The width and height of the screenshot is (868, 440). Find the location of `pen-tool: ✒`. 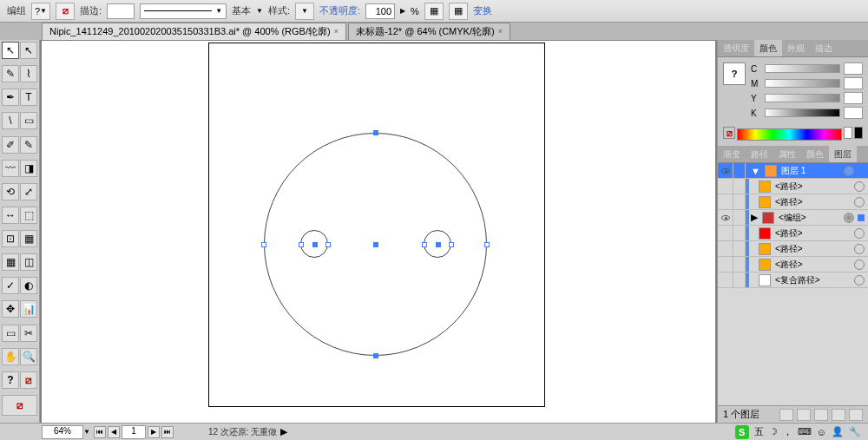

pen-tool: ✒ is located at coordinates (10, 97).